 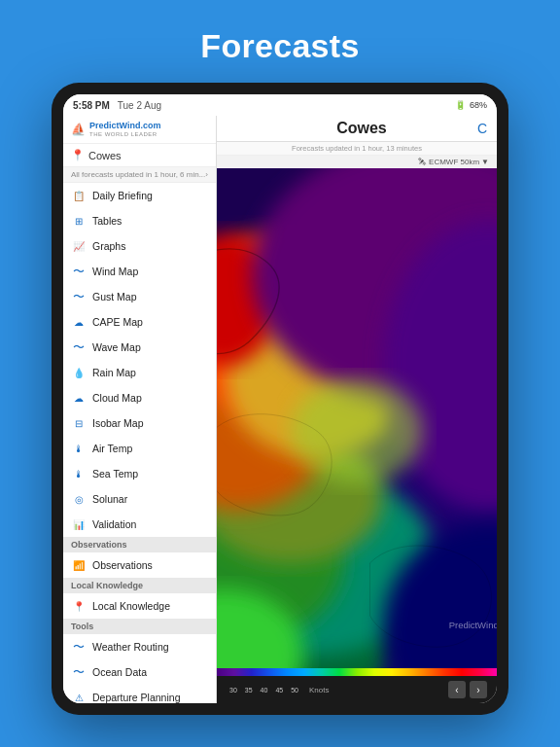 What do you see at coordinates (140, 586) in the screenshot?
I see `section-header-local-knowledge: Local Knowledge` at bounding box center [140, 586].